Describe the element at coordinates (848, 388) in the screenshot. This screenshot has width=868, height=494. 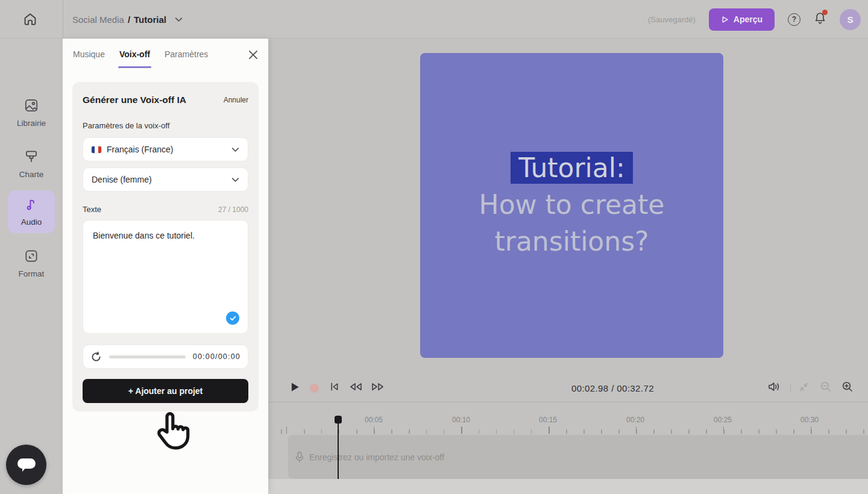
I see `zoom-in-button` at that location.